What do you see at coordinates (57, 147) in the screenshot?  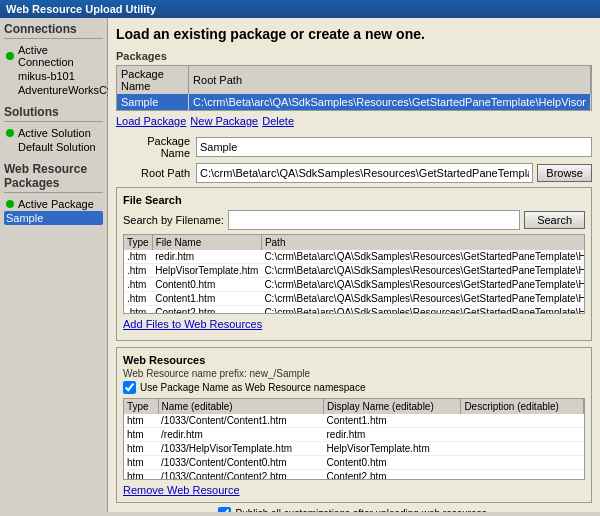 I see `sidebar-solution-name-label: Default Solution` at bounding box center [57, 147].